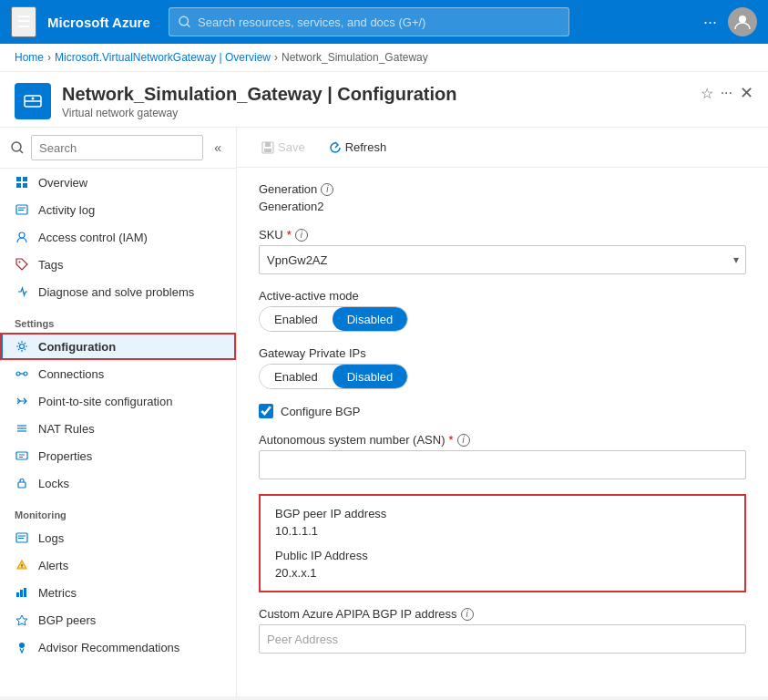 The height and width of the screenshot is (700, 768). I want to click on gateway-private-ips-enabled-button: Enabled, so click(296, 376).